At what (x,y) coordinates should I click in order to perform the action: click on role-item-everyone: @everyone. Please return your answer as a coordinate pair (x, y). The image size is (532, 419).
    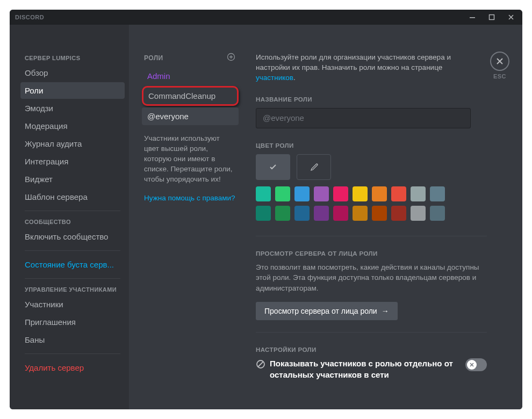
    Looking at the image, I should click on (190, 116).